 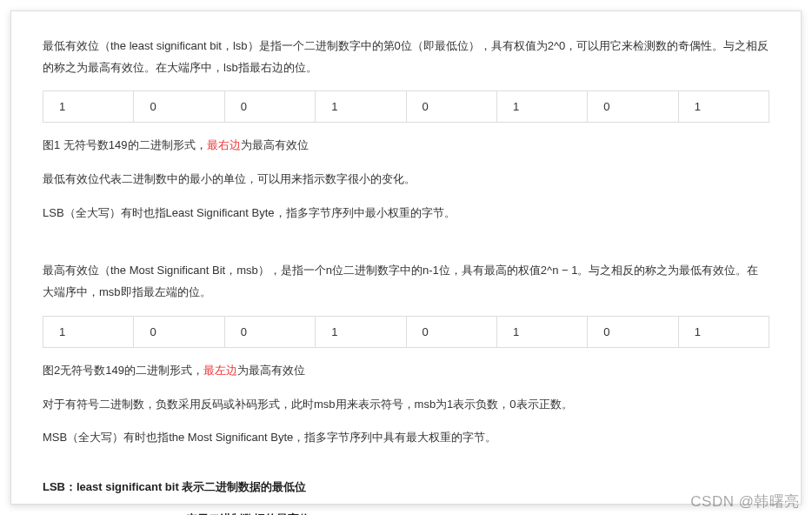 What do you see at coordinates (123, 371) in the screenshot?
I see `text: 图2无符号数149的二进制形式，` at bounding box center [123, 371].